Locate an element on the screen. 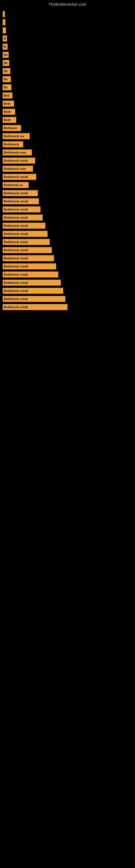 The image size is (135, 868). bar-label-16: Bottleneck is located at coordinates (11, 144).